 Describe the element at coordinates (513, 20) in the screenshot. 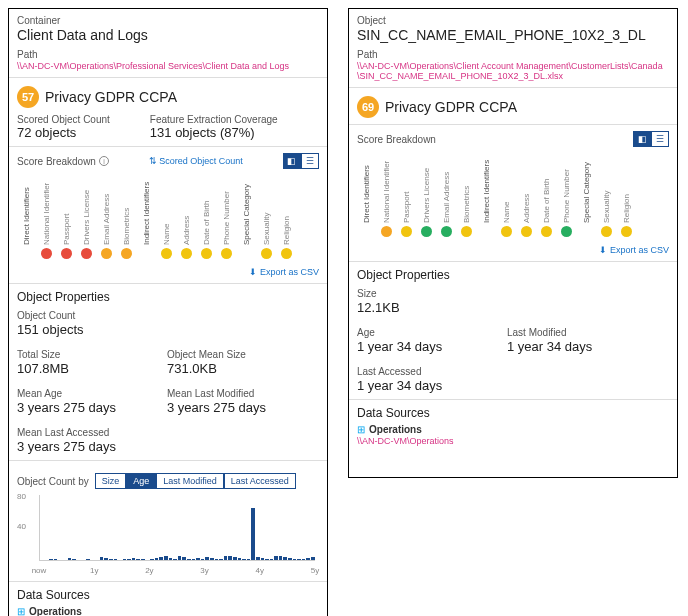

I see `type-label: Object` at that location.